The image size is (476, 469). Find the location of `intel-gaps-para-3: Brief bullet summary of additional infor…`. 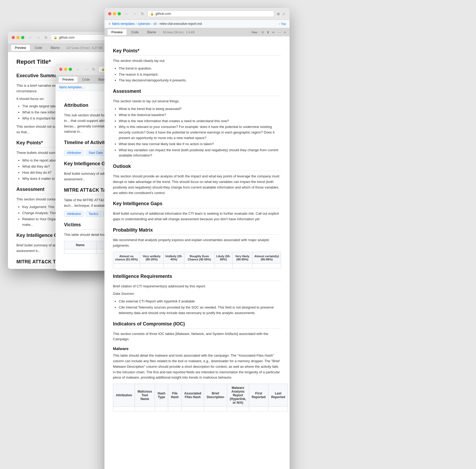

intel-gaps-para-3: Brief bullet summary of additional infor… is located at coordinates (197, 217).